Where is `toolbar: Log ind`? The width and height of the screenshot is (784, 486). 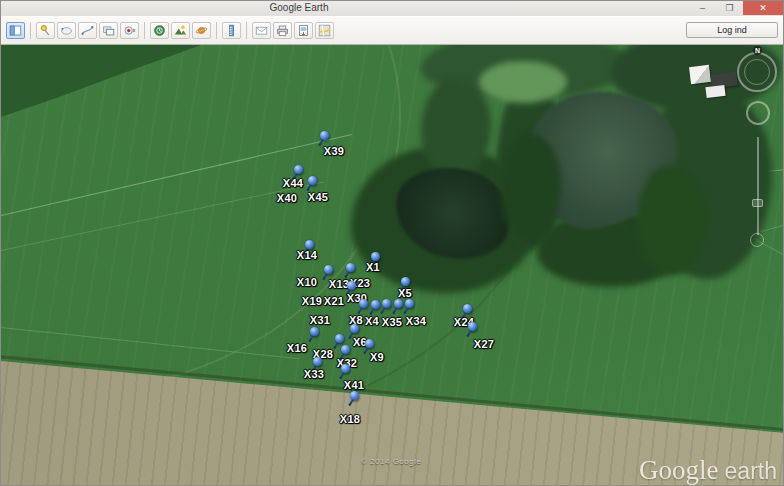
toolbar: Log ind is located at coordinates (392, 30).